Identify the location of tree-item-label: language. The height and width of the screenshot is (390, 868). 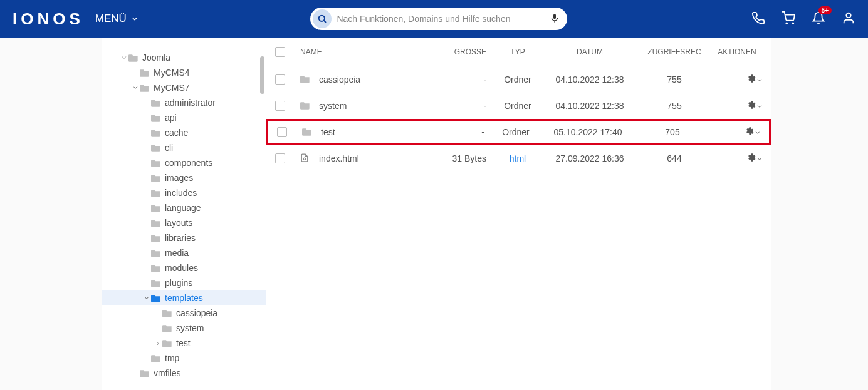
(183, 208).